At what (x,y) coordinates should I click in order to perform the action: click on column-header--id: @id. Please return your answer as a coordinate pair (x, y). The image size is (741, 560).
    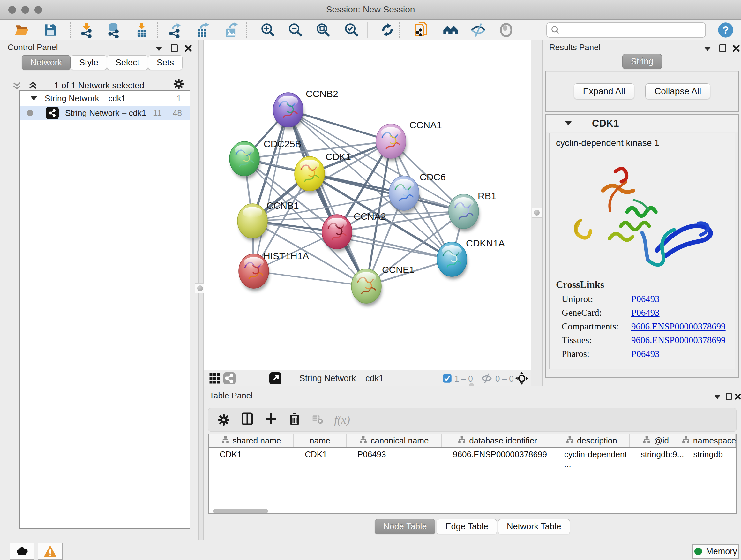
    Looking at the image, I should click on (656, 441).